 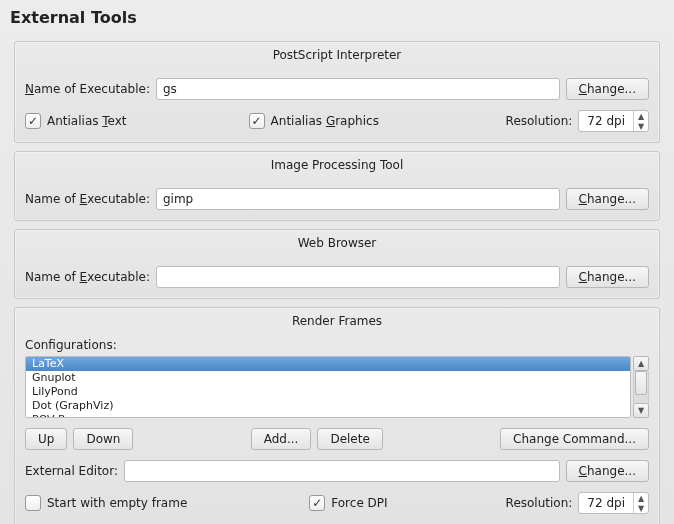 What do you see at coordinates (358, 277) in the screenshot?
I see `web-executable-input` at bounding box center [358, 277].